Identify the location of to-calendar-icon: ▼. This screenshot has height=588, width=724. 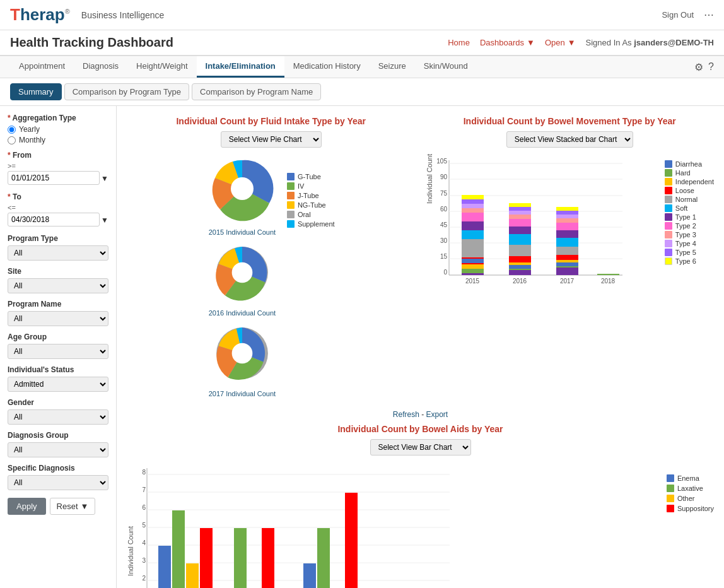
(105, 220).